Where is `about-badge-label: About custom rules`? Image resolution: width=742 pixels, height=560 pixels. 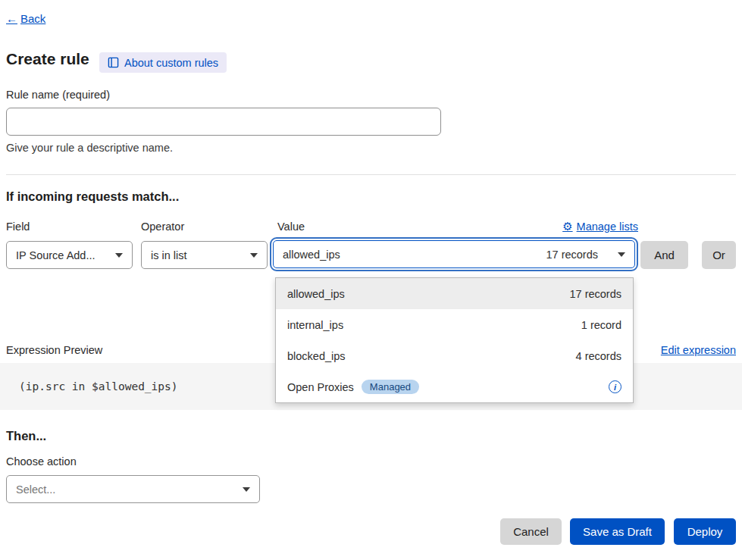 about-badge-label: About custom rules is located at coordinates (171, 63).